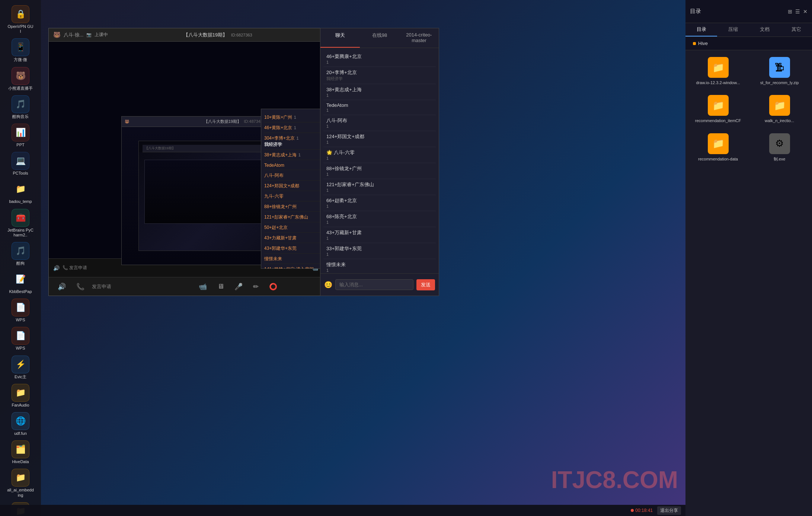 The width and height of the screenshot is (812, 516). What do you see at coordinates (718, 109) in the screenshot?
I see `rfm-file-item: 📁 recommendation_itemCF` at bounding box center [718, 109].